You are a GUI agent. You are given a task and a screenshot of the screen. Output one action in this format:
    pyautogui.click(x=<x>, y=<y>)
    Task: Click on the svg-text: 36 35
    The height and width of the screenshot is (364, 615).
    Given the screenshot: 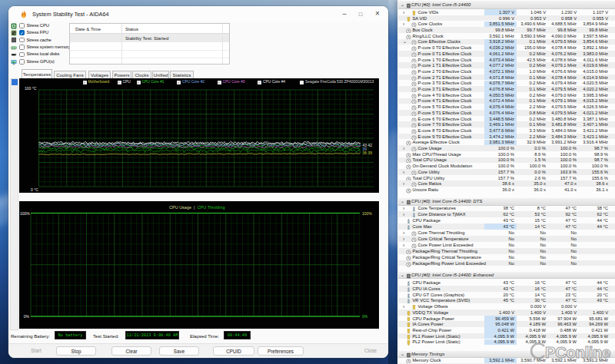 What is the action you would take?
    pyautogui.click(x=367, y=153)
    